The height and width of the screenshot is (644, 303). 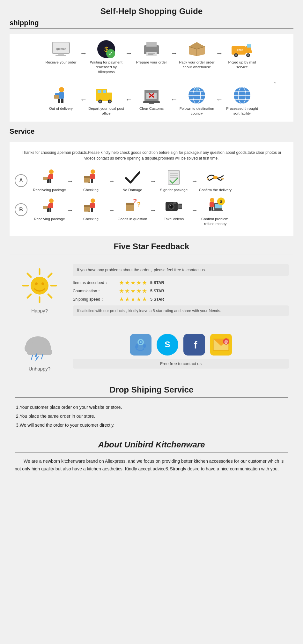 I want to click on email-icon: @, so click(x=221, y=345).